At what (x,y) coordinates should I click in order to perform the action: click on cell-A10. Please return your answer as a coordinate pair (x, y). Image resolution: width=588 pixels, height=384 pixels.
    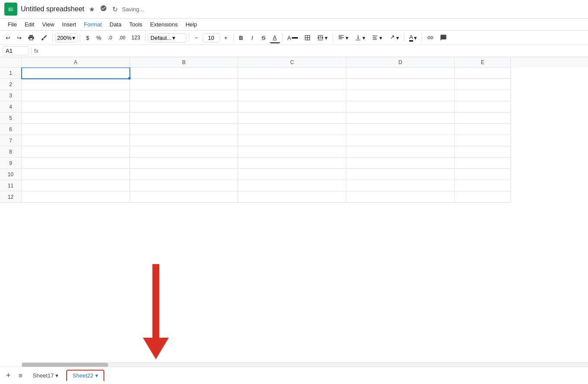
    Looking at the image, I should click on (76, 174).